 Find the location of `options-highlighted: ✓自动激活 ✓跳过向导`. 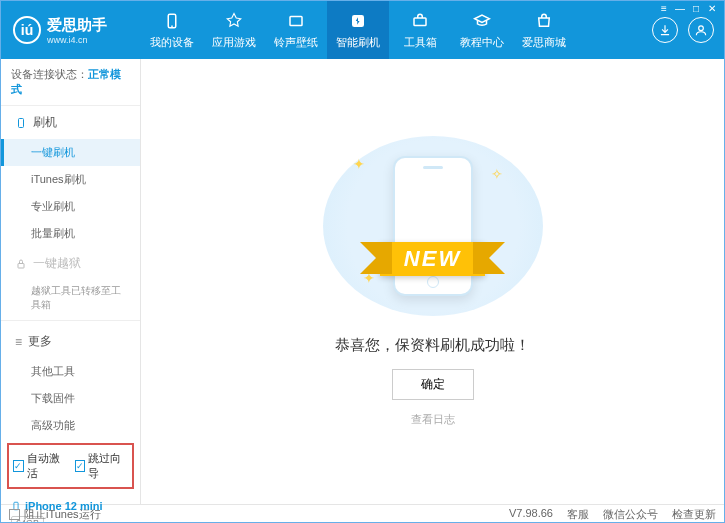

options-highlighted: ✓自动激活 ✓跳过向导 is located at coordinates (70, 466).